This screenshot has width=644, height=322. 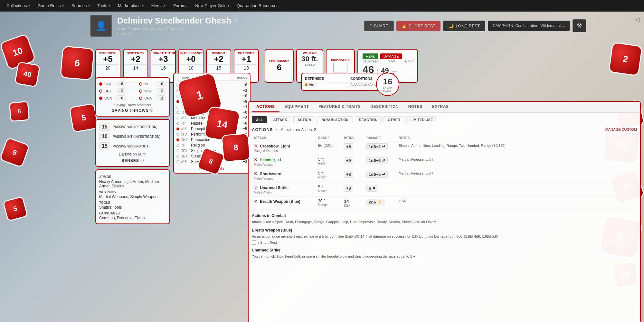 What do you see at coordinates (340, 68) in the screenshot?
I see `inspiration-box` at bounding box center [340, 68].